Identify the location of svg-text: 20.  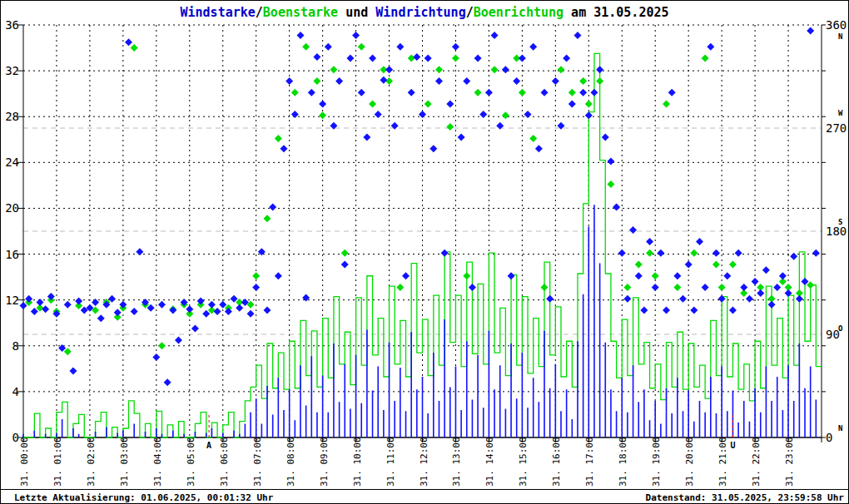
(12, 208).